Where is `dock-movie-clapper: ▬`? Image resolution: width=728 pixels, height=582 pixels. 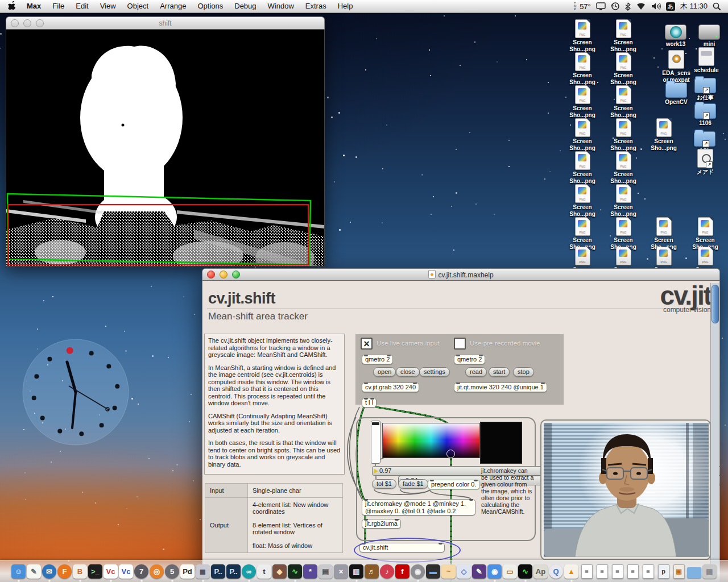 dock-movie-clapper: ▬ is located at coordinates (433, 571).